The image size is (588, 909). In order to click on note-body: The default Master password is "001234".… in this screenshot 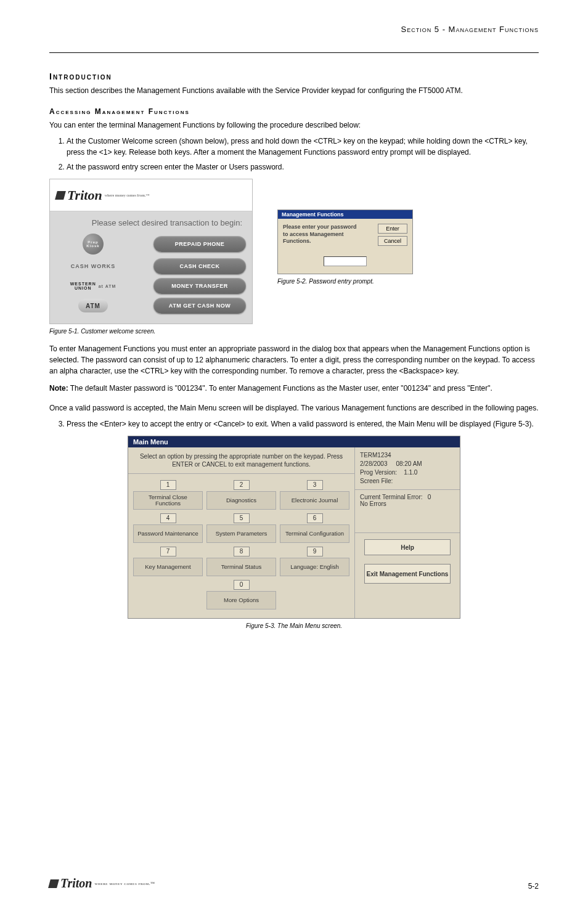, I will do `click(280, 388)`.